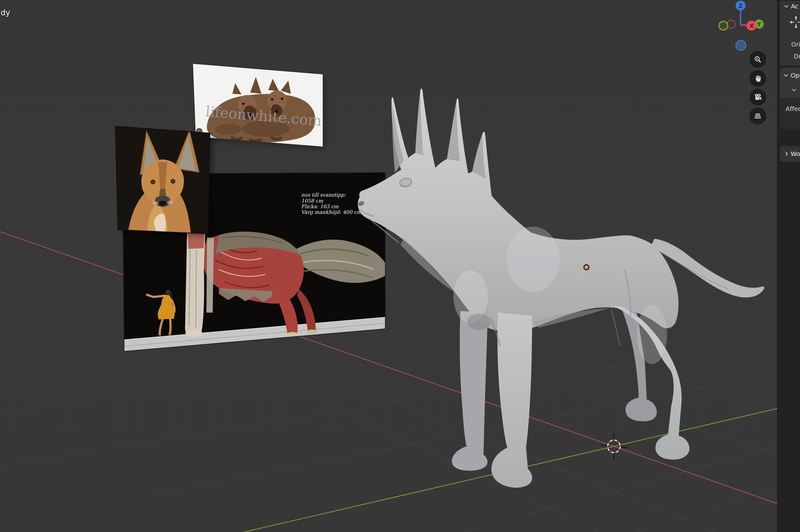  I want to click on magnifier-plus-icon, so click(758, 59).